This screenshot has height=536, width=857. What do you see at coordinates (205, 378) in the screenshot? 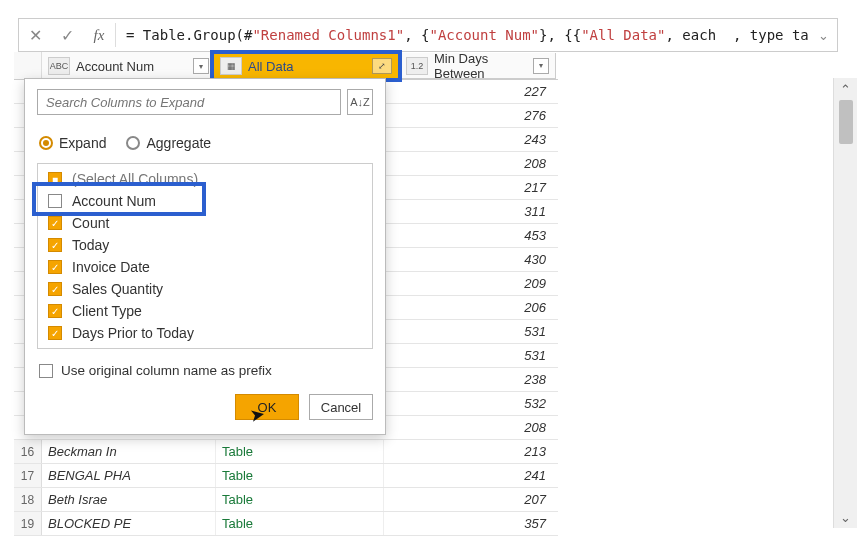
I see `prefix-checkbox-row: Use original column name as prefix` at bounding box center [205, 378].